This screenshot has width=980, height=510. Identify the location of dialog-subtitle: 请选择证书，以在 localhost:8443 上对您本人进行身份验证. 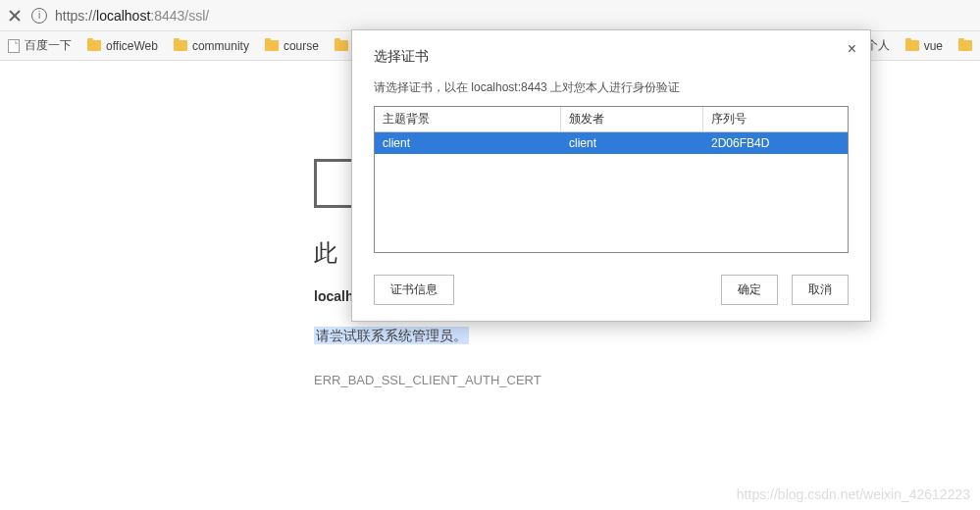
(611, 88).